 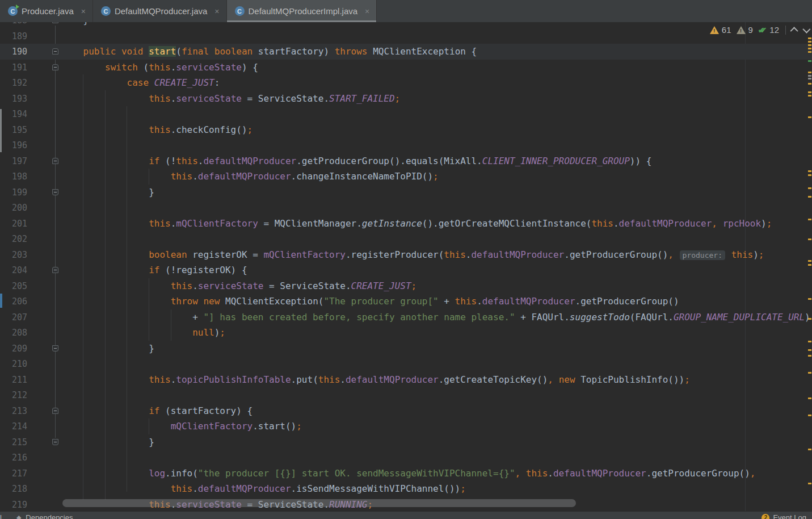 I want to click on code-line-216: 216, so click(x=406, y=458).